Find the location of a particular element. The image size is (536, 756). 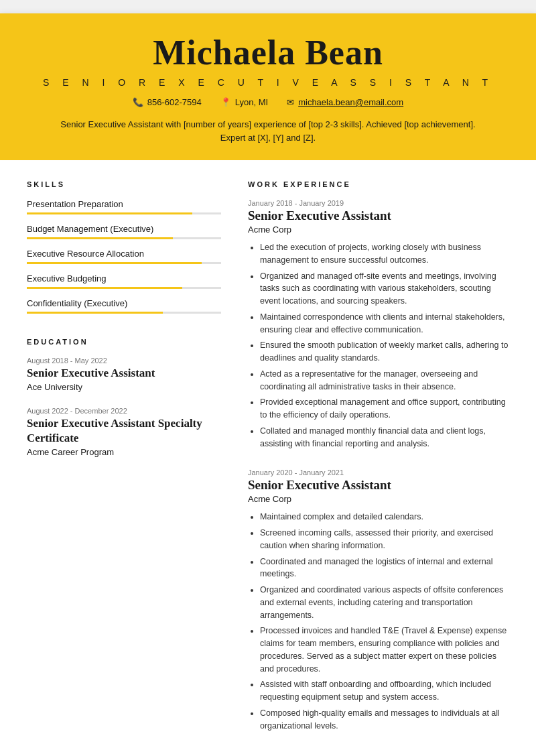

work-bullet: Collated and managed monthly financial d… is located at coordinates (385, 438).